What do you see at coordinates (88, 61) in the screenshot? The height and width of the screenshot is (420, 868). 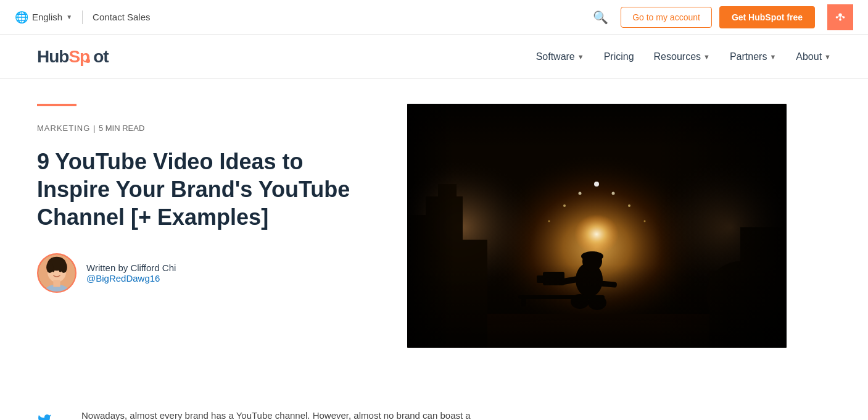 I see `logo-dot` at bounding box center [88, 61].